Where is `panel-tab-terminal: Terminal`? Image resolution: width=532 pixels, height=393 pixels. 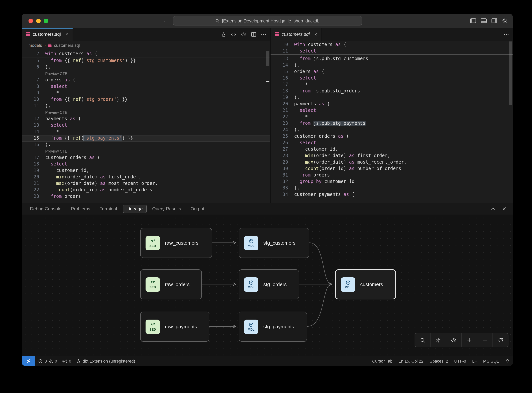 panel-tab-terminal: Terminal is located at coordinates (108, 209).